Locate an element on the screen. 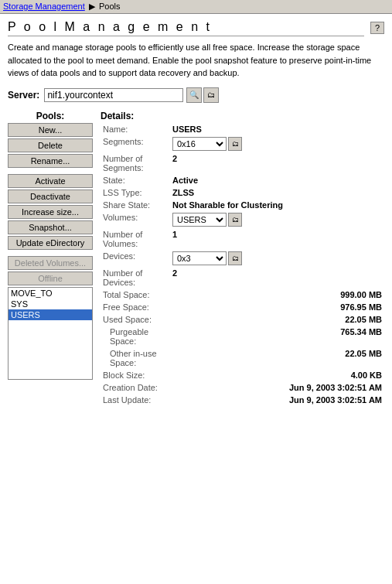  total-space-label: Total Space: is located at coordinates (135, 295).